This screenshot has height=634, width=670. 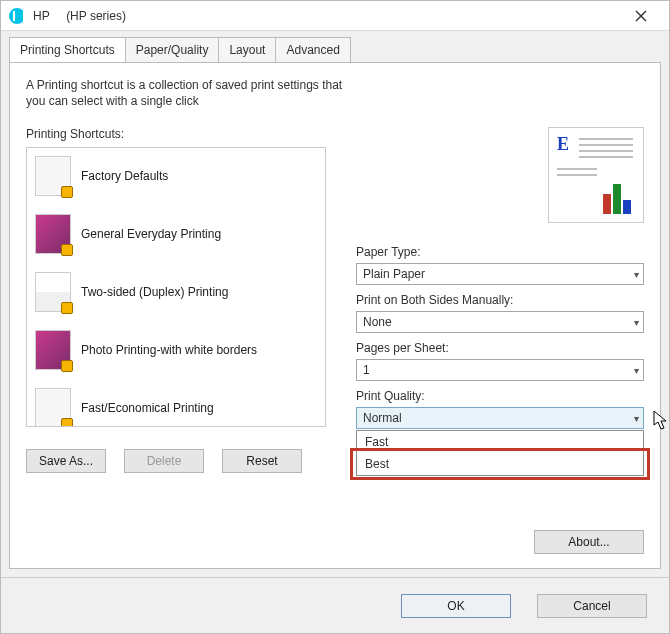 What do you see at coordinates (366, 370) in the screenshot?
I see `pages-per-sheet-value: 1` at bounding box center [366, 370].